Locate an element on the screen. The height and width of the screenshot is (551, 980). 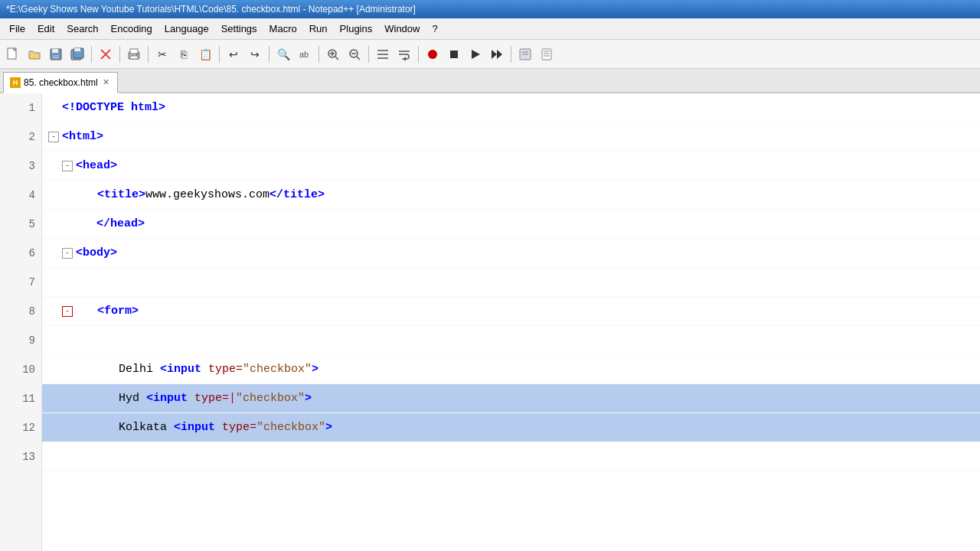
redo-button: ↪ is located at coordinates (255, 54).